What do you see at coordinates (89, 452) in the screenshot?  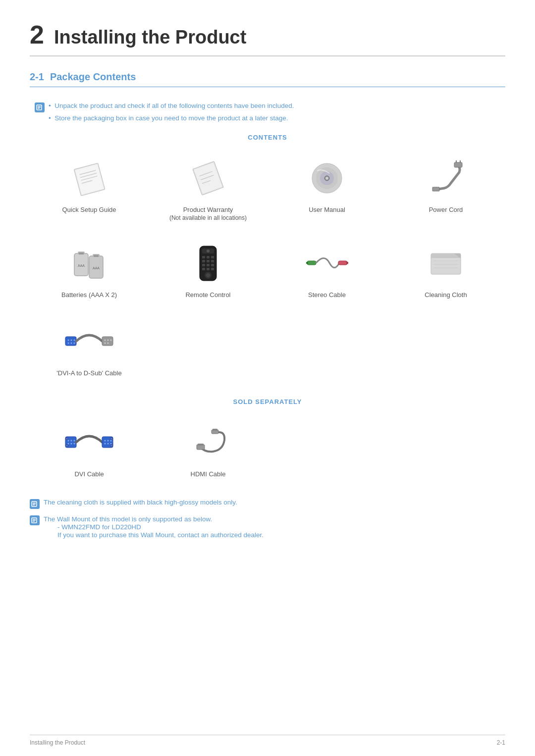 I see `item-dvi-cable: DVI Cable` at bounding box center [89, 452].